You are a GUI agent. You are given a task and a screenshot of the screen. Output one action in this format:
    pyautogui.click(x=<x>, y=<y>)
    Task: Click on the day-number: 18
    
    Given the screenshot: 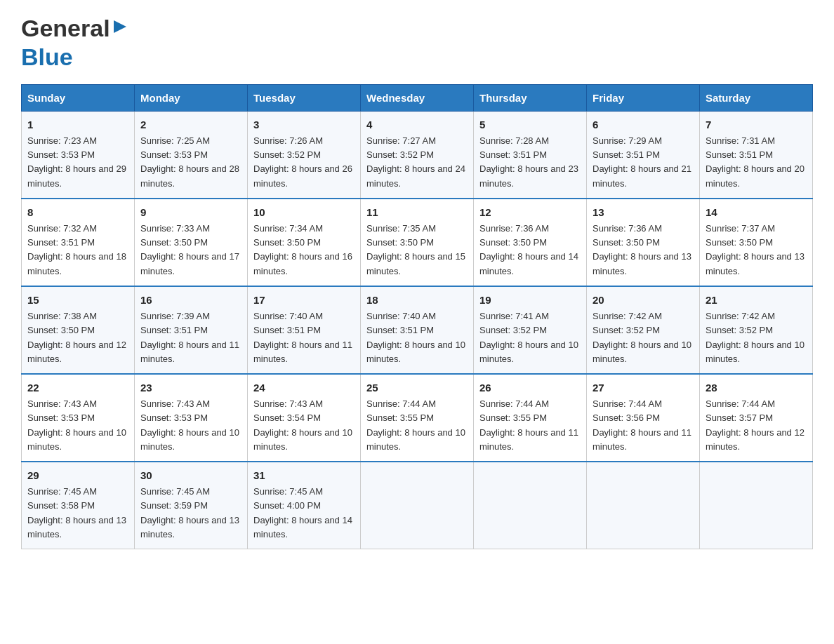 What is the action you would take?
    pyautogui.click(x=417, y=300)
    